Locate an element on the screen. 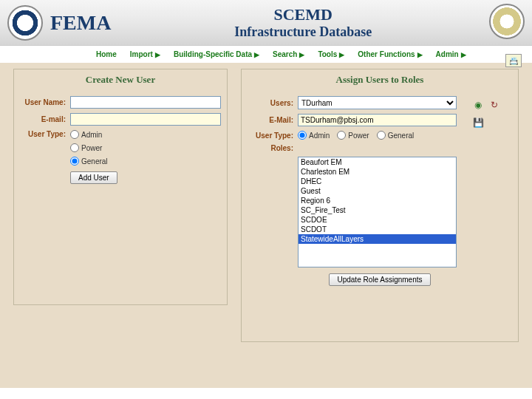  role-option: SC_Fire_Test is located at coordinates (377, 210).